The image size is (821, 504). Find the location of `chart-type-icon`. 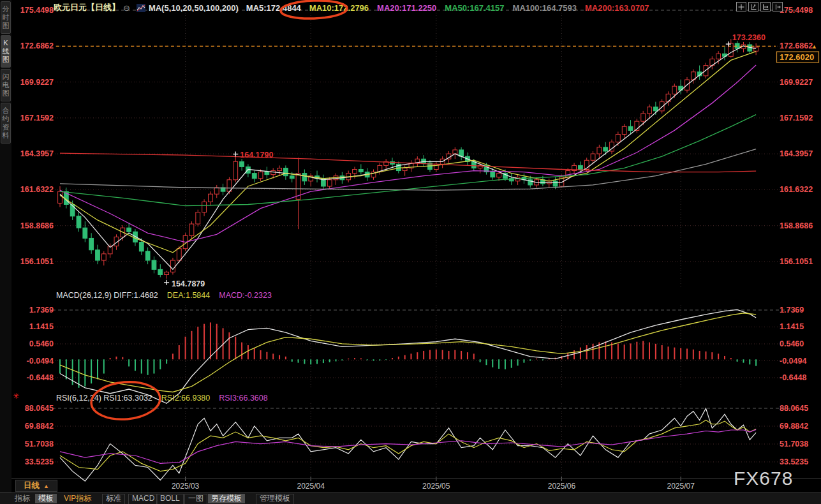

chart-type-icon is located at coordinates (141, 8).